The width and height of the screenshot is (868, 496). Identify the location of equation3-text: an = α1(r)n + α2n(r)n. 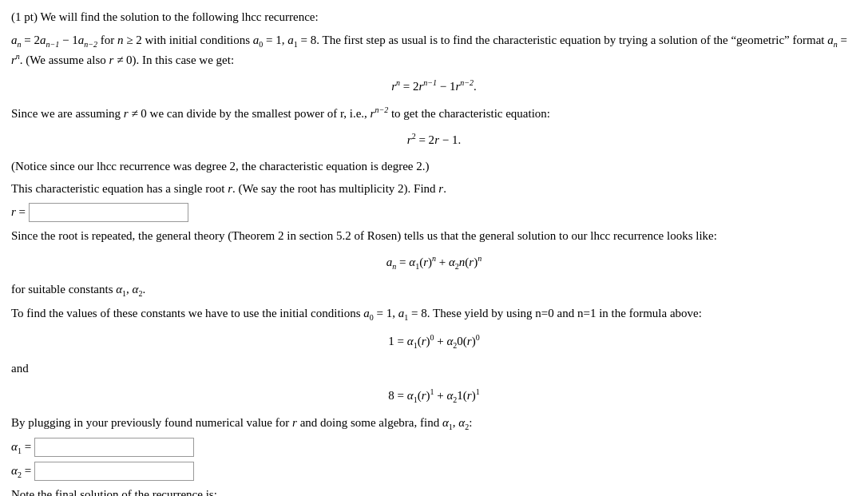
(434, 262).